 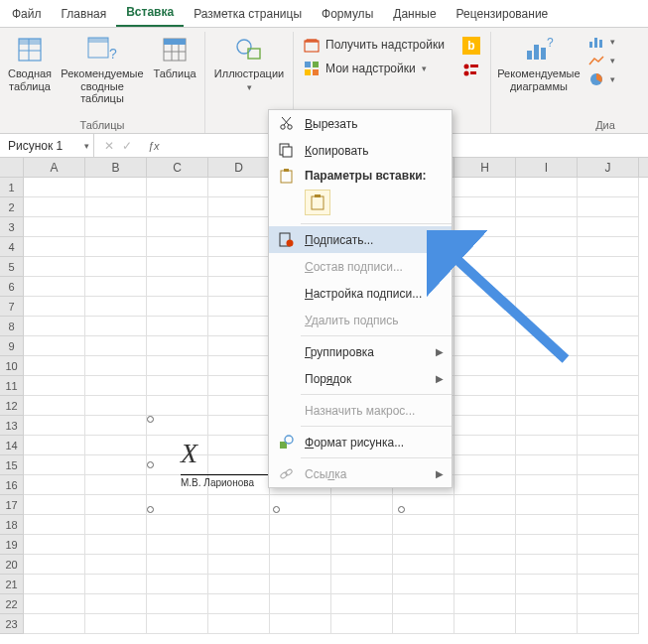 What do you see at coordinates (547, 167) in the screenshot?
I see `column-header: I` at bounding box center [547, 167].